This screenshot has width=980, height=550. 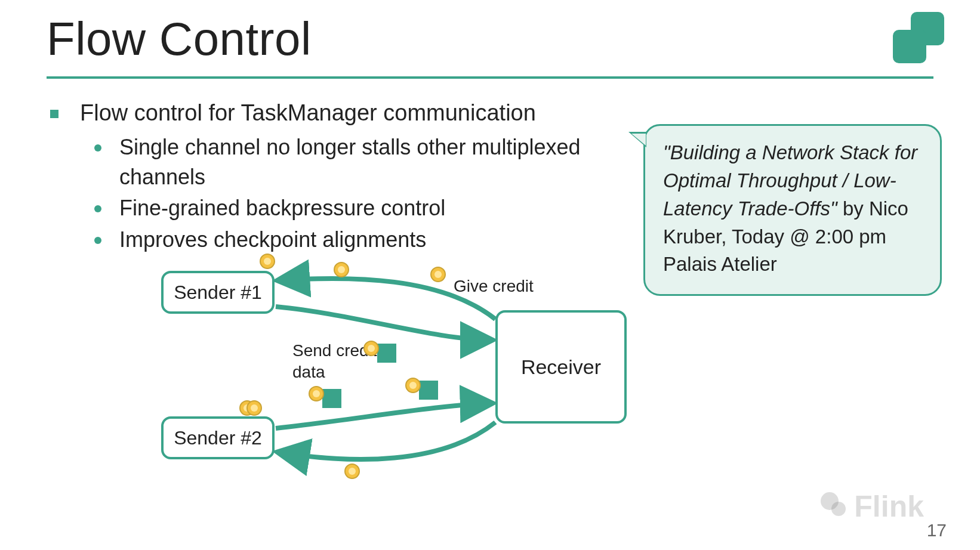 I want to click on wechat-icon, so click(x=835, y=506).